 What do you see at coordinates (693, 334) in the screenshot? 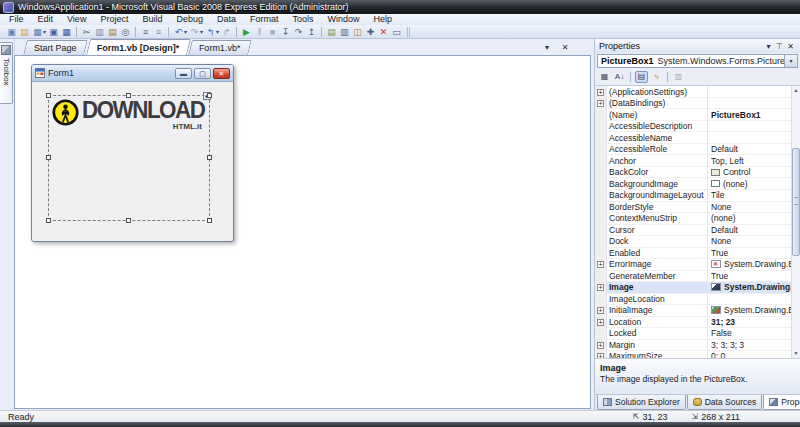
I see `property-row-locked: LockedFalse` at bounding box center [693, 334].